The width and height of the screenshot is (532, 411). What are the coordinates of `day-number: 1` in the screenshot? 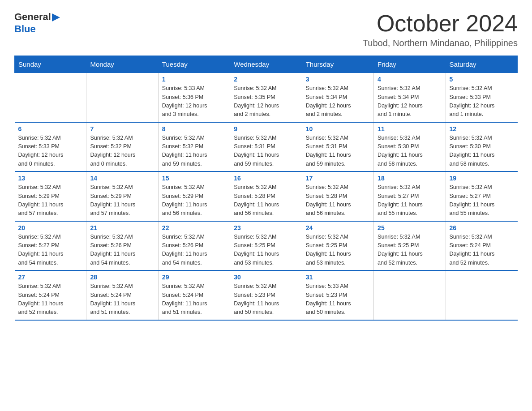 It's located at (194, 79).